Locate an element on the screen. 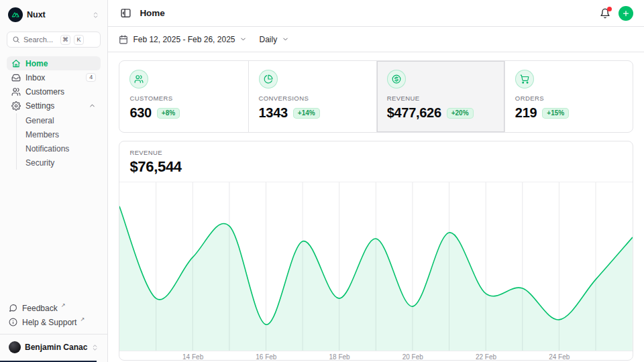  footer-link-label: Feedback is located at coordinates (40, 308).